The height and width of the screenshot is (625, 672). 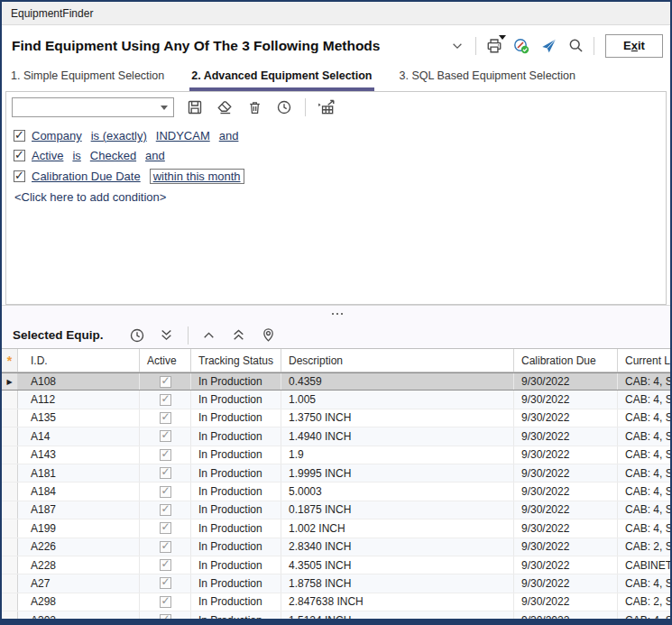 What do you see at coordinates (548, 46) in the screenshot?
I see `send-icon` at bounding box center [548, 46].